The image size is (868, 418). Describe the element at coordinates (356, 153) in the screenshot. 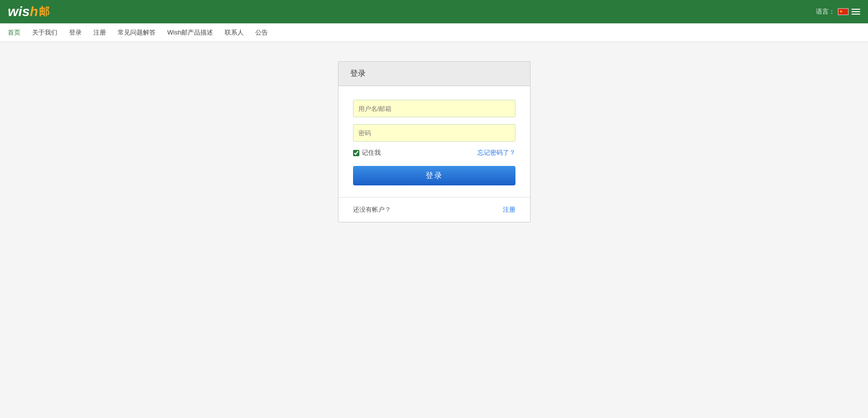

I see `remember-me-checkbox` at that location.